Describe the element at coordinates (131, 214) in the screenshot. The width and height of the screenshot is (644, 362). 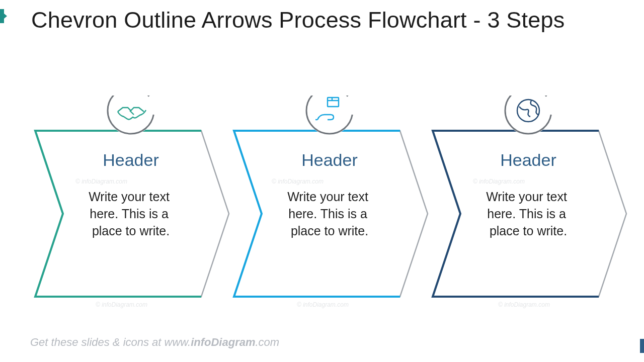
I see `step-1-body: Write your text here. This is a place to…` at that location.